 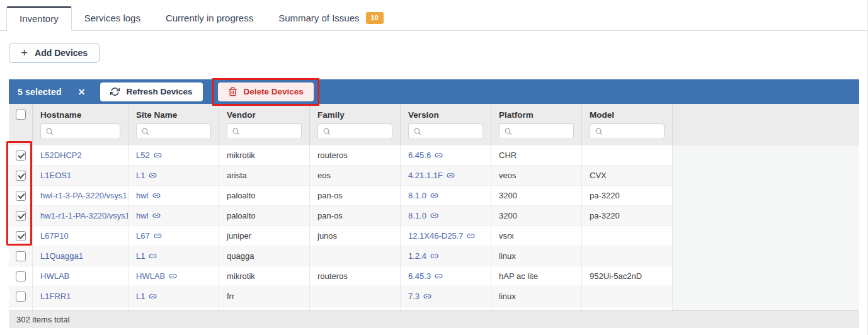 What do you see at coordinates (434, 276) in the screenshot?
I see `table-row: HWLAB HWLAB mikrotik routeros 6.45.3` at bounding box center [434, 276].